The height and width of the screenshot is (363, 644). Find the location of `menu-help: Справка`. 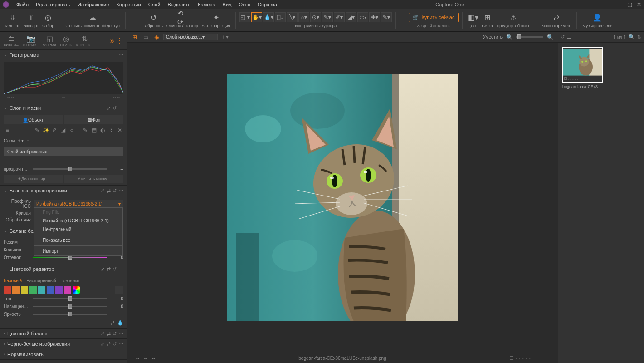

menu-help: Справка is located at coordinates (268, 5).